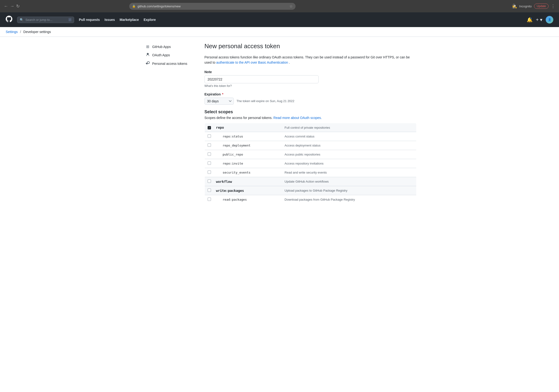 The width and height of the screenshot is (559, 392). I want to click on back-button: ←, so click(6, 6).